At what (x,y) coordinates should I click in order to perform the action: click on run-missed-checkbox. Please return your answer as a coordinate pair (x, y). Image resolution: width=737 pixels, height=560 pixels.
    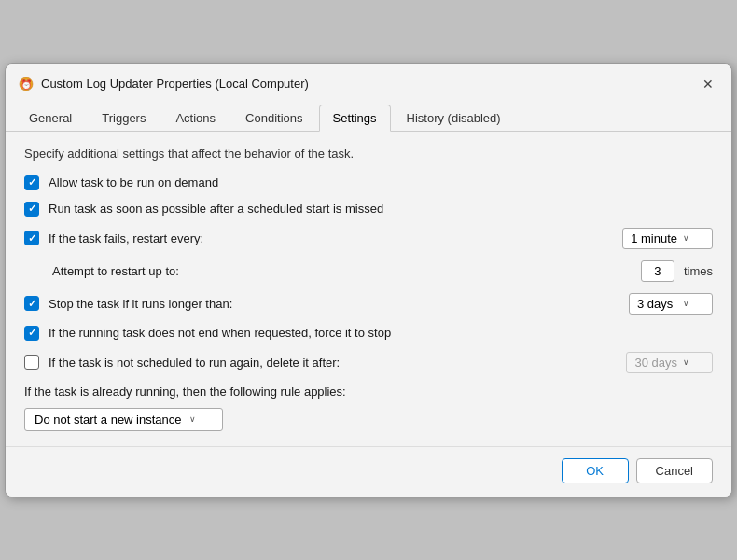
    Looking at the image, I should click on (32, 209).